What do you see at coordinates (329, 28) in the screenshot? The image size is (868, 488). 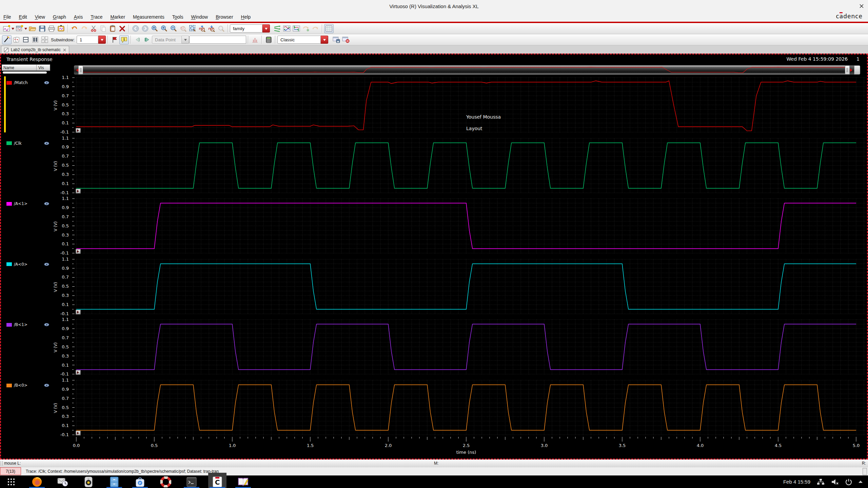 I see `show-table-button` at bounding box center [329, 28].